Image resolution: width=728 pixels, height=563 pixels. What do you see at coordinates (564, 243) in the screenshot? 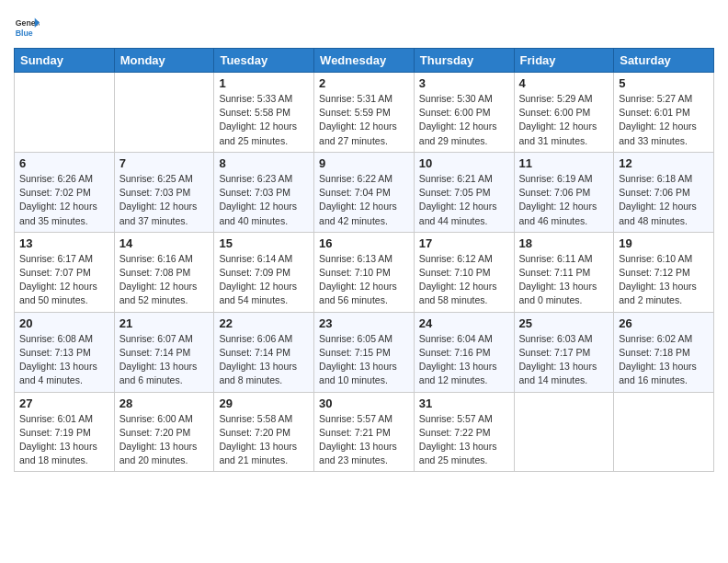
I see `day-number: 18` at bounding box center [564, 243].